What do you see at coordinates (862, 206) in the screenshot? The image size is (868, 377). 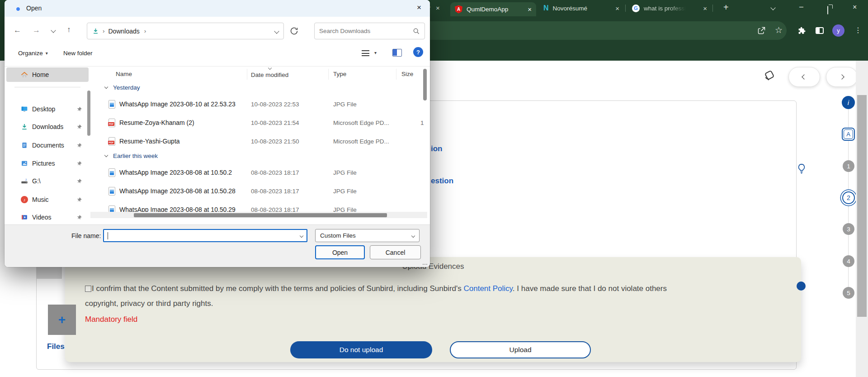 I see `page-scrollbar-thumb` at bounding box center [862, 206].